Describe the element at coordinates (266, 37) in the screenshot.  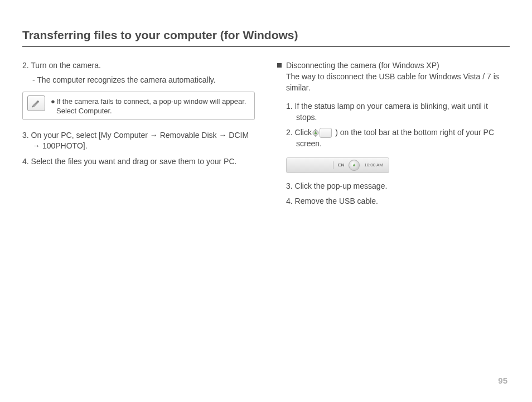
I see `page-title: Transferring files to your computer (for…` at that location.